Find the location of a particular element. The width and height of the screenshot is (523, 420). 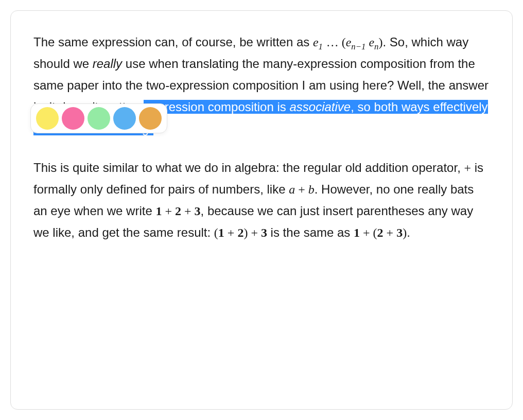

math-var-e1: e is located at coordinates (316, 42).